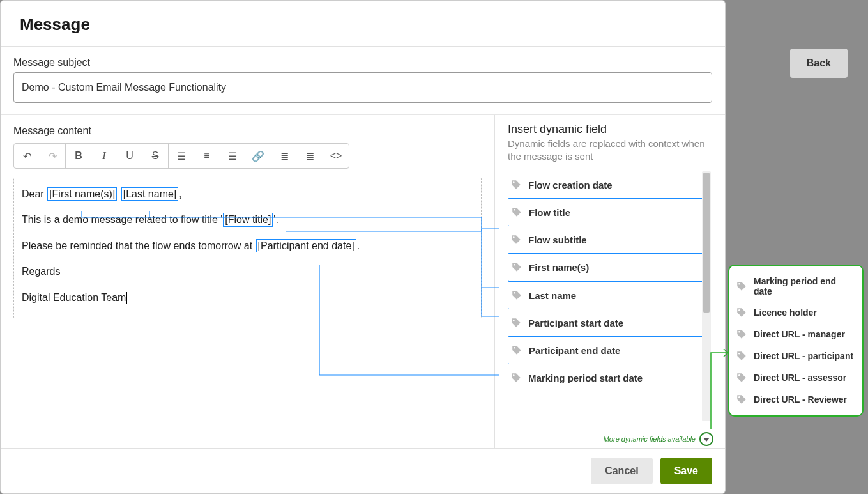  I want to click on field-label: Participant end date, so click(575, 350).